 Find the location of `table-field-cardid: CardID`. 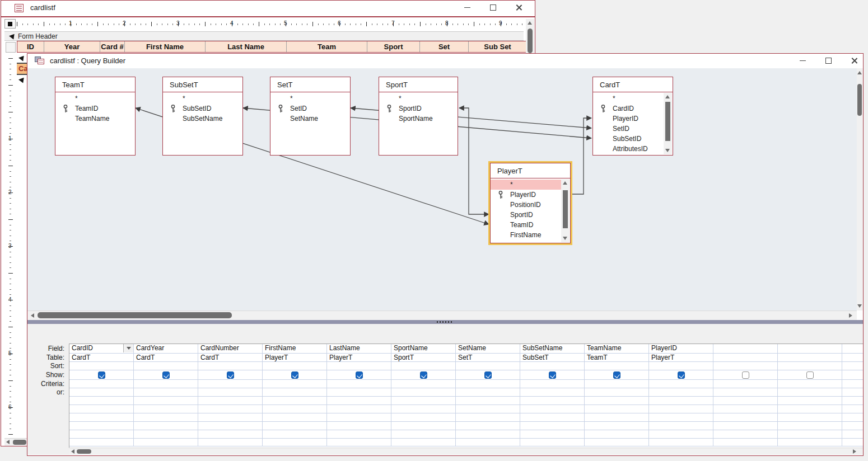

table-field-cardid: CardID is located at coordinates (628, 109).